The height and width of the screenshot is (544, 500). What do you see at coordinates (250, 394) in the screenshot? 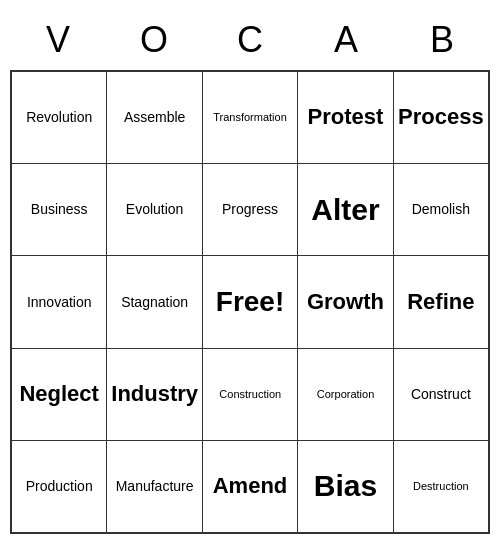
I see `cell-label: Construction` at bounding box center [250, 394].